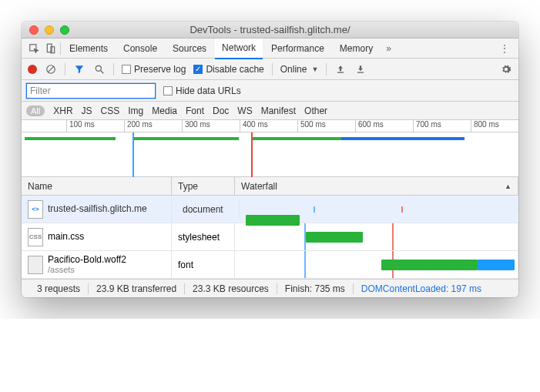 Image resolution: width=540 pixels, height=392 pixels. Describe the element at coordinates (35, 265) in the screenshot. I see `file-icon` at that location.